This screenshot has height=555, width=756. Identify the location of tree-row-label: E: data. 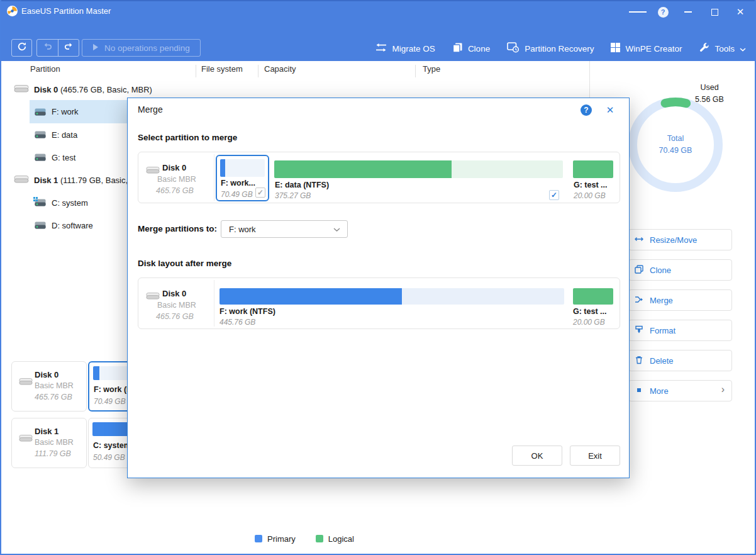
(64, 135).